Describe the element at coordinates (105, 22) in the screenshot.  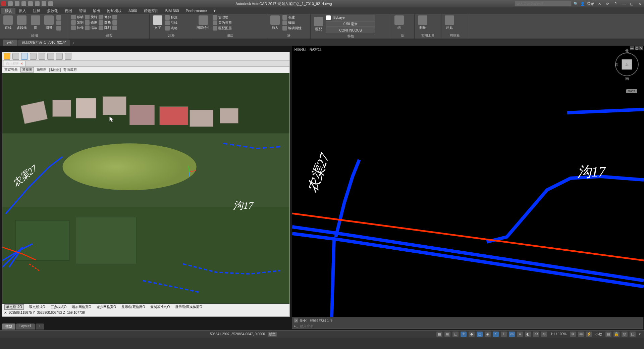
I see `fillet-button: 圆角` at that location.